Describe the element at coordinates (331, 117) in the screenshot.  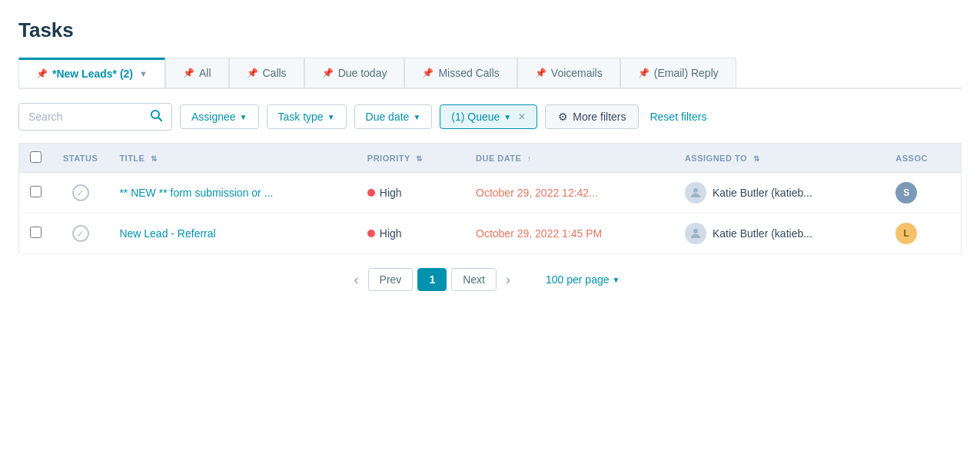
I see `task-type-caret-icon: ▼` at that location.